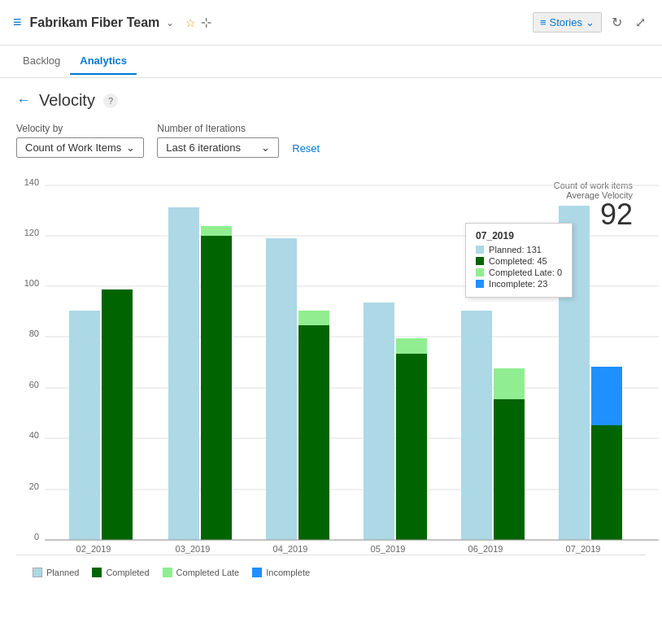  Describe the element at coordinates (477, 425) in the screenshot. I see `bar-06-planned` at that location.